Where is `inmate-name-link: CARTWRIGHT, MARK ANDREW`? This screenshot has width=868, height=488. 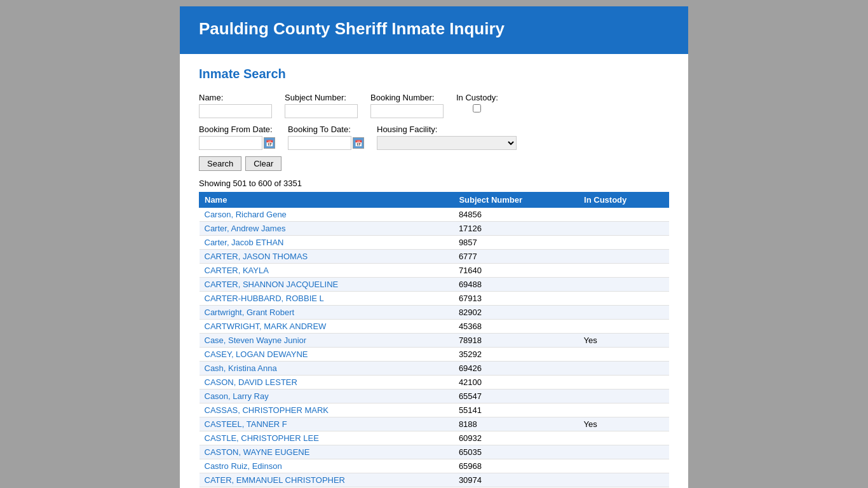
inmate-name-link: CARTWRIGHT, MARK ANDREW is located at coordinates (266, 327).